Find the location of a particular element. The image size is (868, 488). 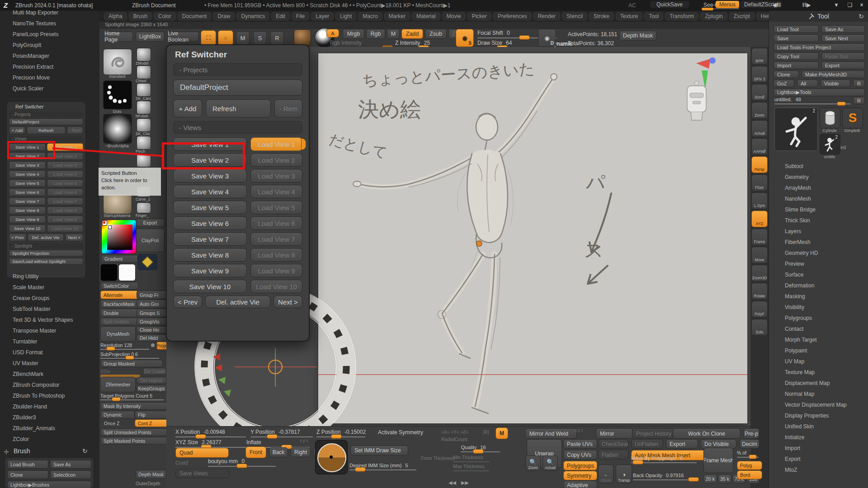

save-view-button: Save View 7 is located at coordinates (210, 239).